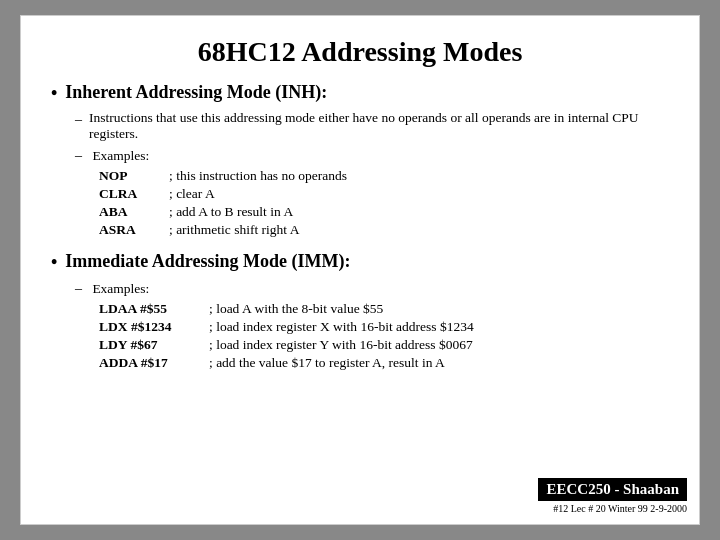  What do you see at coordinates (612, 496) in the screenshot?
I see `footer: EECC250 - Shaaban #12 Lec # 20 Winter 99…` at bounding box center [612, 496].